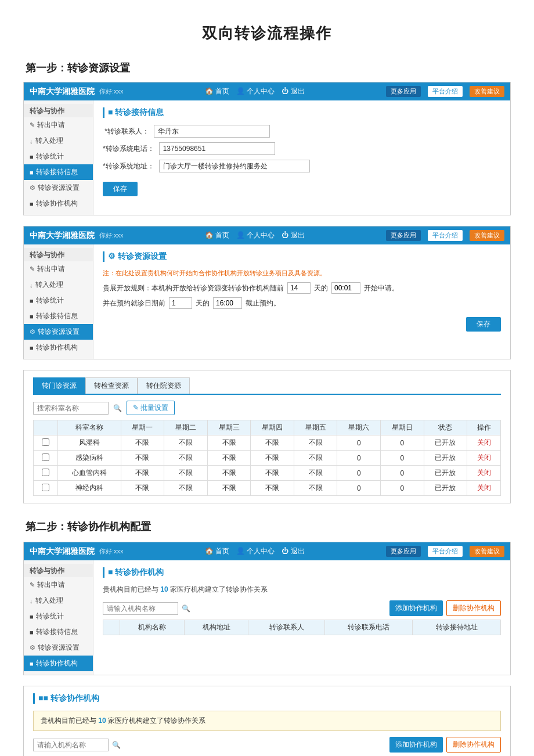 This screenshot has height=756, width=534. I want to click on save-resource-btn: 保存, so click(484, 324).